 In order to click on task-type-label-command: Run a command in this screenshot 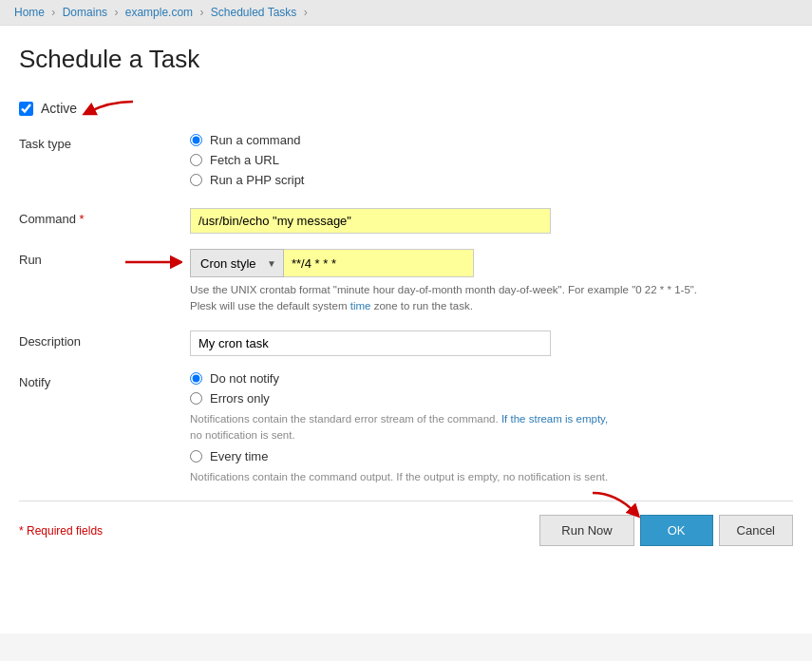, I will do `click(255, 141)`.